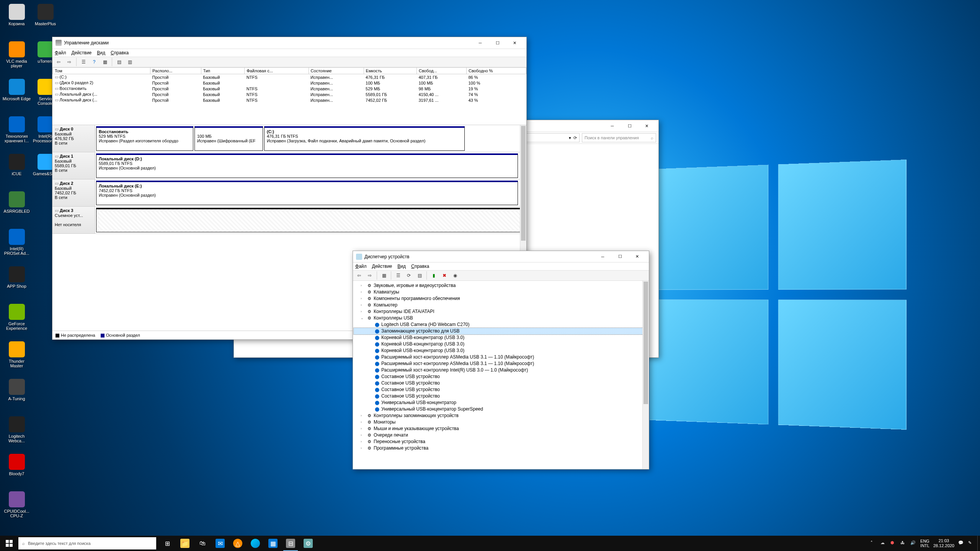 This screenshot has width=980, height=551. Describe the element at coordinates (944, 543) in the screenshot. I see `tray-clock: 21:0328.12.2020` at that location.